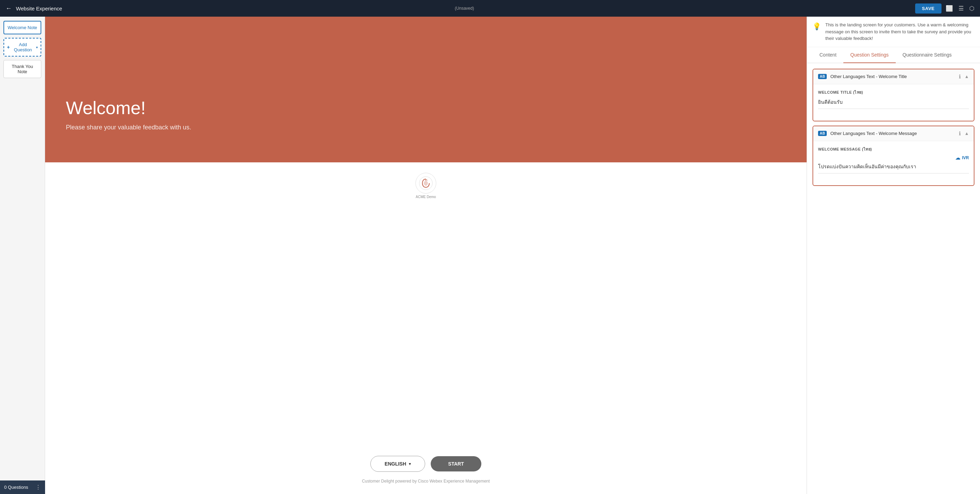  What do you see at coordinates (958, 158) in the screenshot?
I see `upload-icon: ☁` at bounding box center [958, 158].